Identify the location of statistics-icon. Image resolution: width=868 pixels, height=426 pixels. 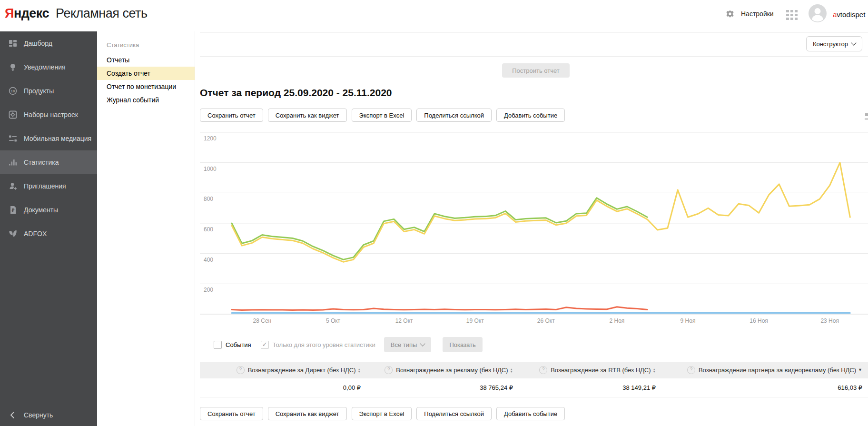
(13, 162).